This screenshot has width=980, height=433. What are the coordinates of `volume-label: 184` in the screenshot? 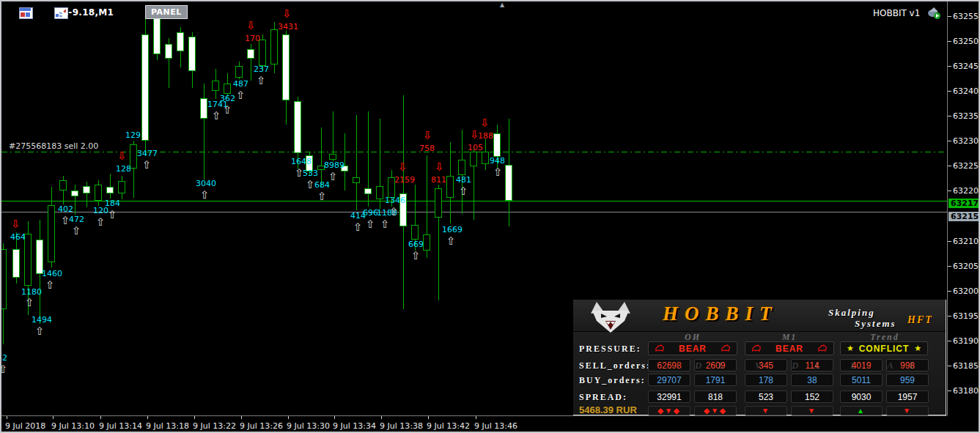 It's located at (113, 204).